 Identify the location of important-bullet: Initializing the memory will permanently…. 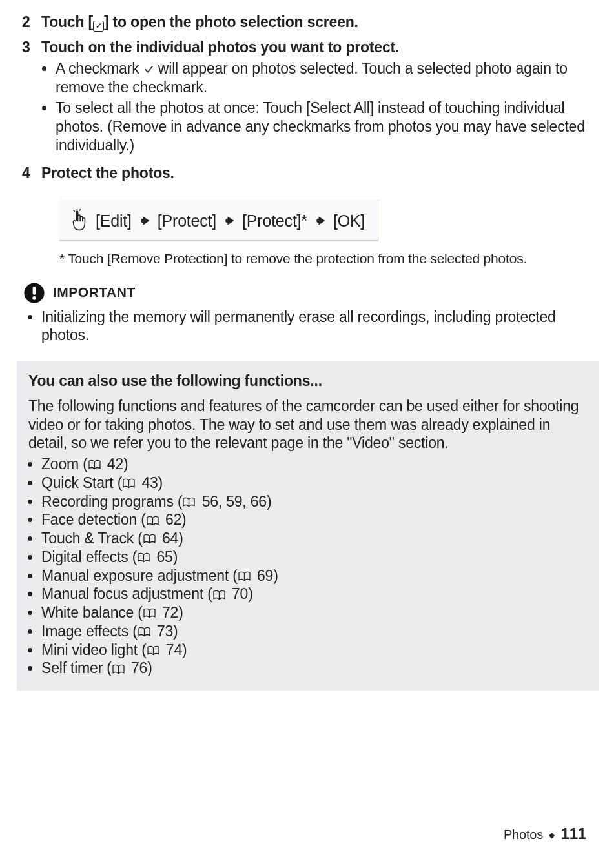
(318, 327).